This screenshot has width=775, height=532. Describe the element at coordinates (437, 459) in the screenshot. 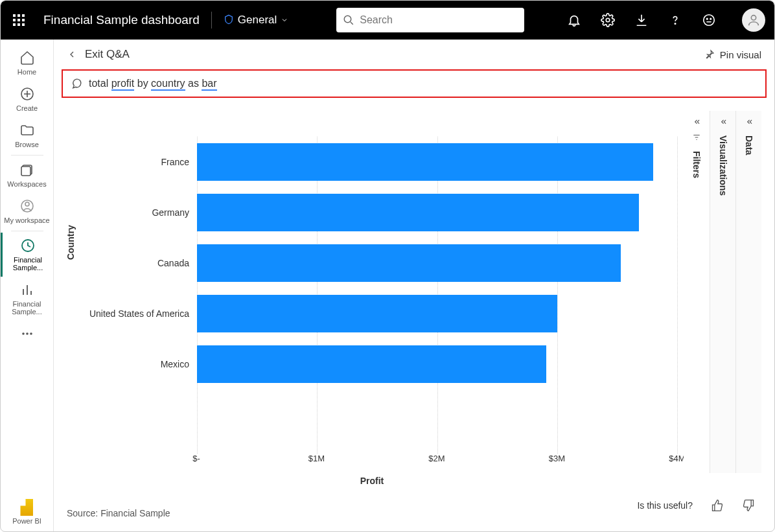

I see `x-tick-label: $2M` at that location.